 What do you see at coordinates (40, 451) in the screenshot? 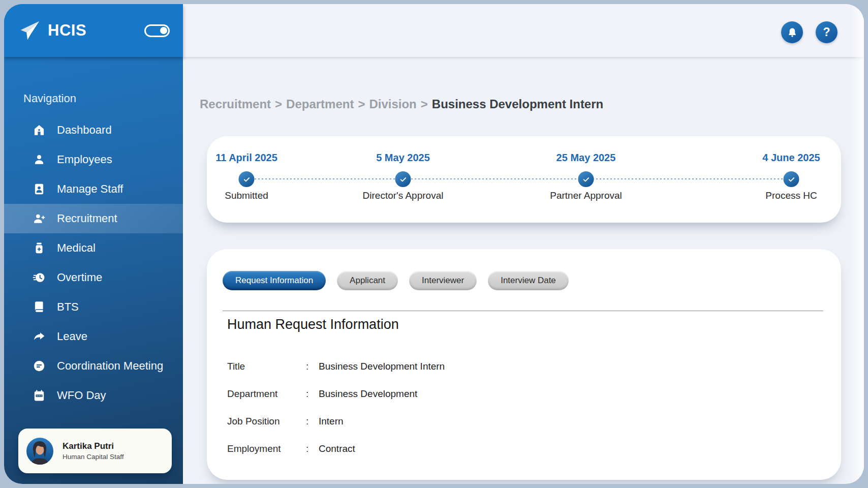
I see `avatar` at bounding box center [40, 451].